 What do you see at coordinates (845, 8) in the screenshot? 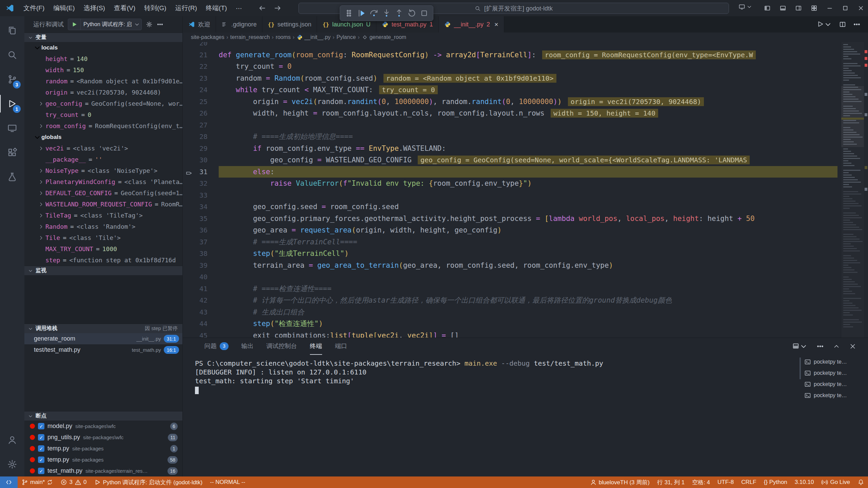
I see `window-maximize-button` at bounding box center [845, 8].